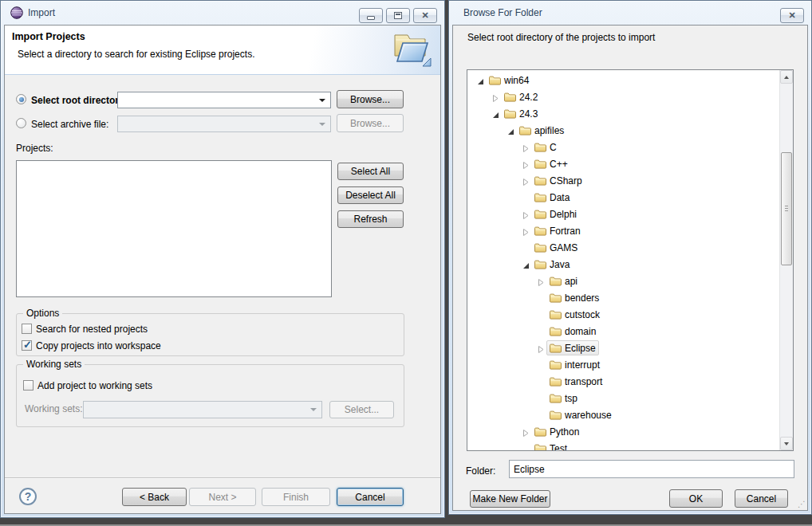 This screenshot has width=812, height=526. What do you see at coordinates (563, 281) in the screenshot?
I see `tree-node: api` at bounding box center [563, 281].